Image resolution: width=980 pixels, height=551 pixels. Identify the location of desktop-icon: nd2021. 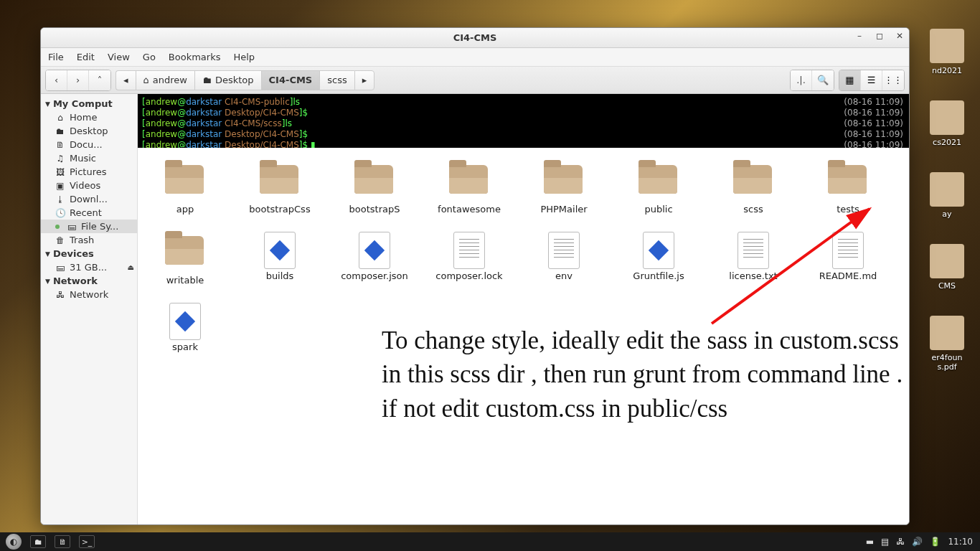
(947, 52).